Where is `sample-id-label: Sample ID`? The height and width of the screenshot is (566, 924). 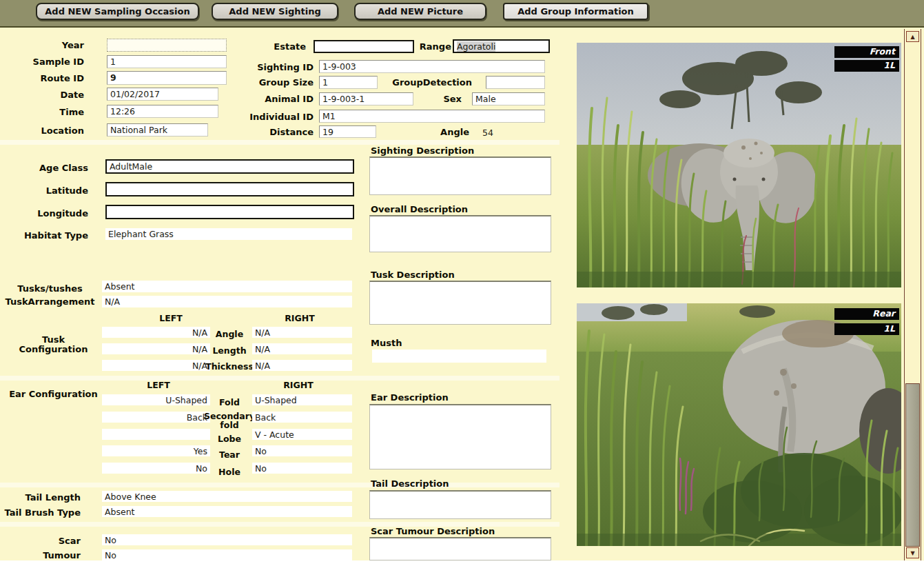 sample-id-label: Sample ID is located at coordinates (49, 62).